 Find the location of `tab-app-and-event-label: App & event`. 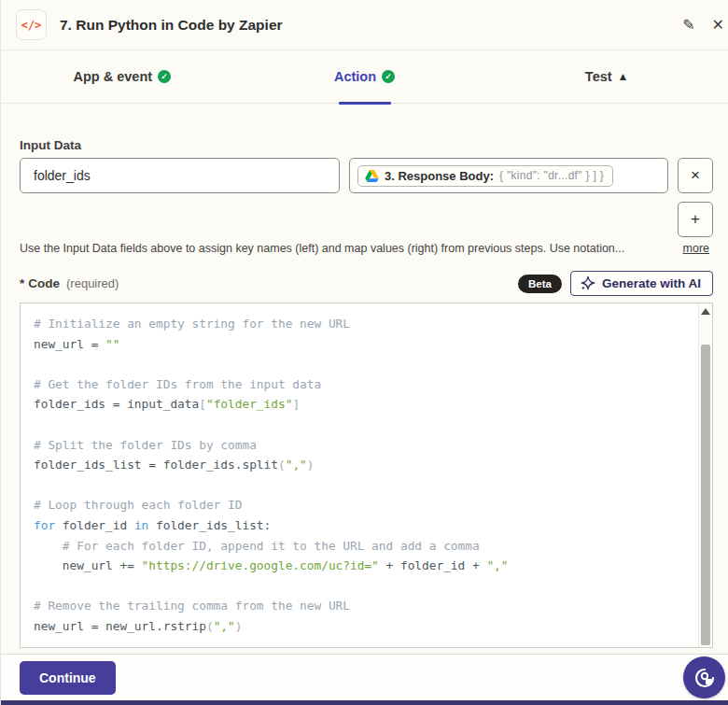

tab-app-and-event-label: App & event is located at coordinates (114, 77).